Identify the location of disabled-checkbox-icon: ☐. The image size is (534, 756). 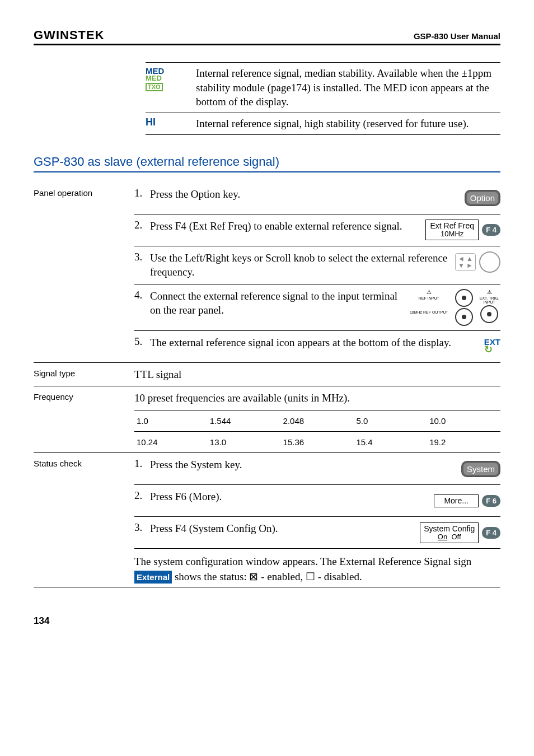
(310, 577).